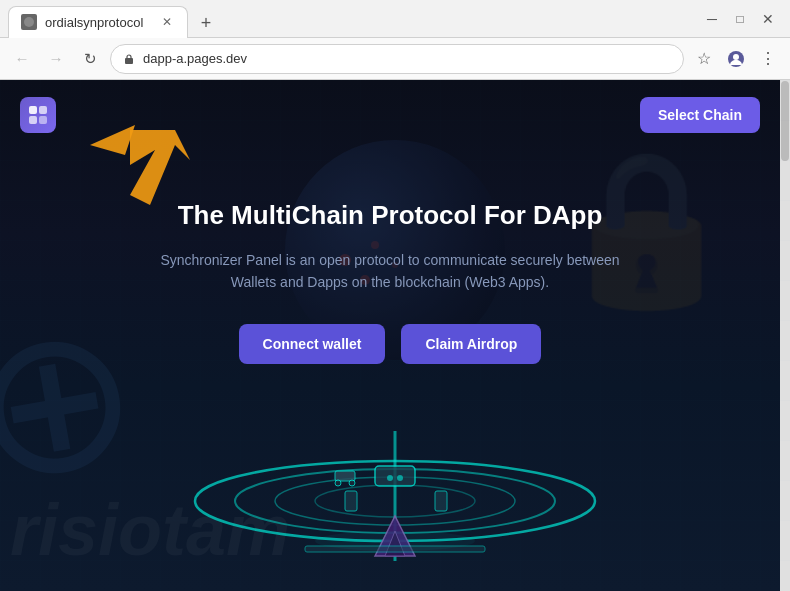 This screenshot has height=591, width=790. I want to click on hero-description: Synchronizer Panel is an open protocol t…, so click(390, 272).